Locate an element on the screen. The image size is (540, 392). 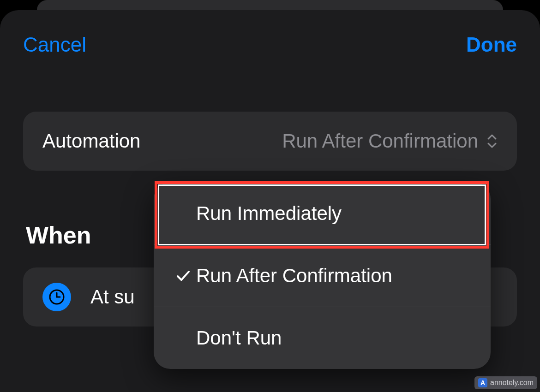
automation-value: Run After Confirmation is located at coordinates (380, 141).